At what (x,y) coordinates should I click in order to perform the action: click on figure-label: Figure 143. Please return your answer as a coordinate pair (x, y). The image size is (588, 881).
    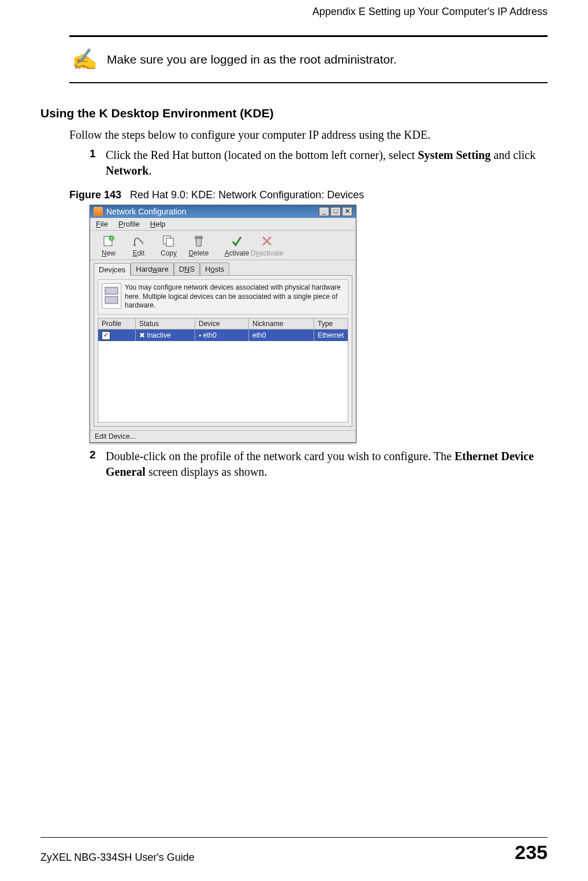
    Looking at the image, I should click on (95, 195).